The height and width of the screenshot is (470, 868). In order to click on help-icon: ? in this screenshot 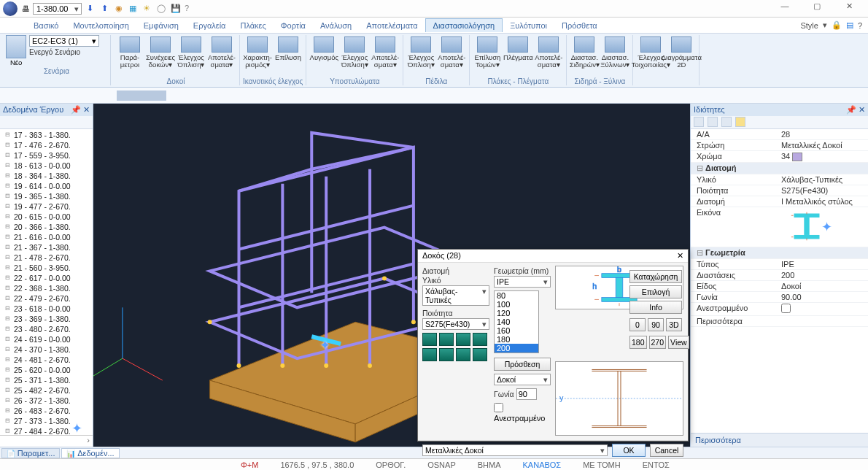, I will do `click(190, 9)`.